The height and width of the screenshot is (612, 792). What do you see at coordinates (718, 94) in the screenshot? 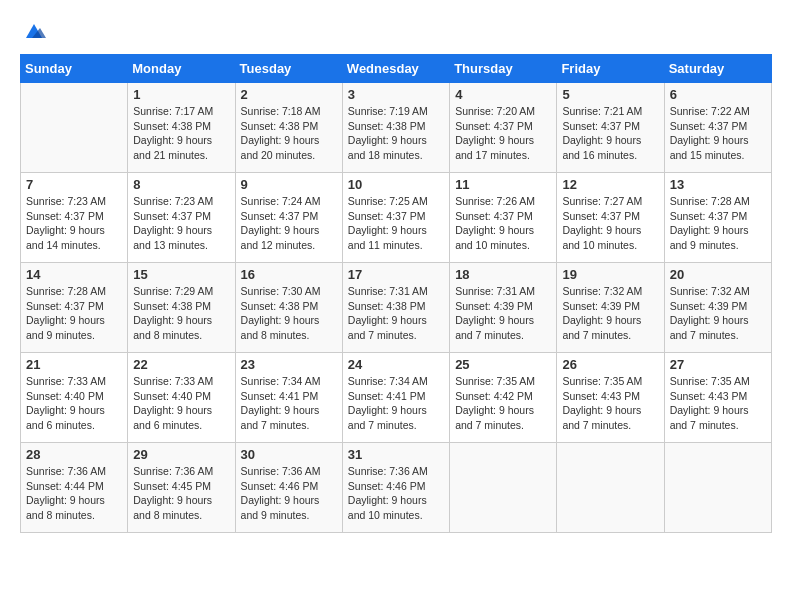
I see `day-number: 6` at bounding box center [718, 94].